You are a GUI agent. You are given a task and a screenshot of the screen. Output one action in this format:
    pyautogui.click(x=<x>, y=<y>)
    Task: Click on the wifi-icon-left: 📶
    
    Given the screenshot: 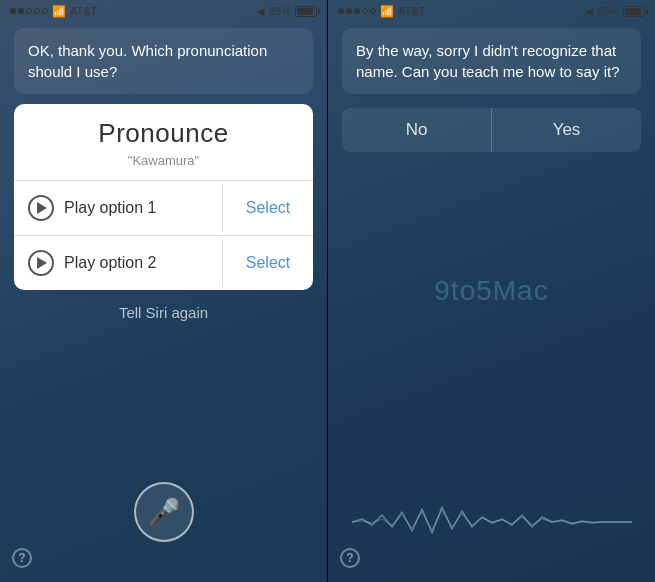 What is the action you would take?
    pyautogui.click(x=59, y=12)
    